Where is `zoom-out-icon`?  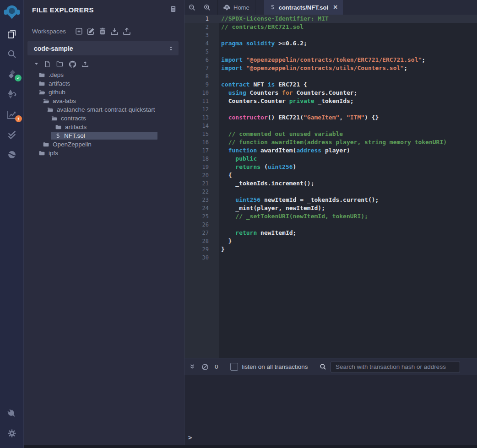
zoom-out-icon is located at coordinates (192, 7).